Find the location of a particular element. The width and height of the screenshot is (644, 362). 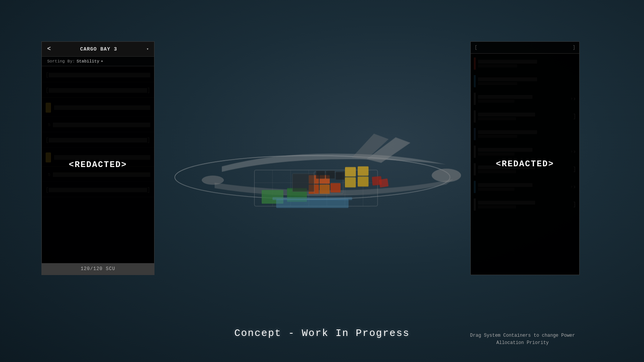

redacted-overlay: <REDACTED> is located at coordinates (98, 165).